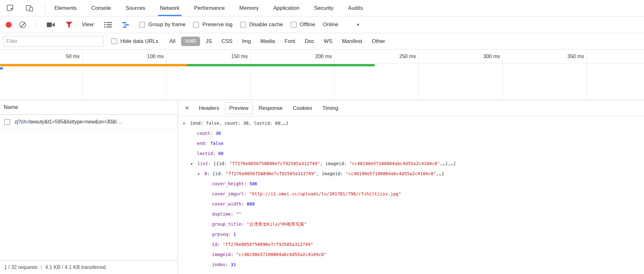 Image resolution: width=644 pixels, height=274 pixels. Describe the element at coordinates (10, 8) in the screenshot. I see `inspect-element-icon` at that location.